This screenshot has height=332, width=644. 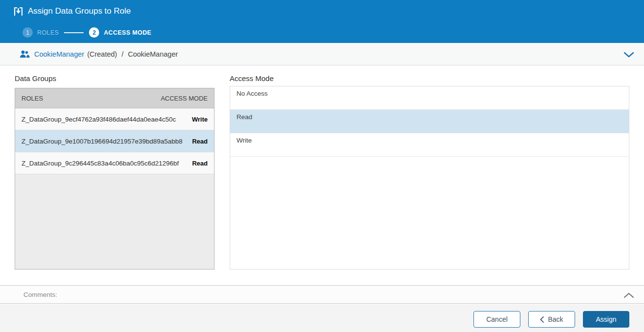 What do you see at coordinates (114, 99) in the screenshot?
I see `data-groups-table-header: ROLES ACCESS MODE` at bounding box center [114, 99].